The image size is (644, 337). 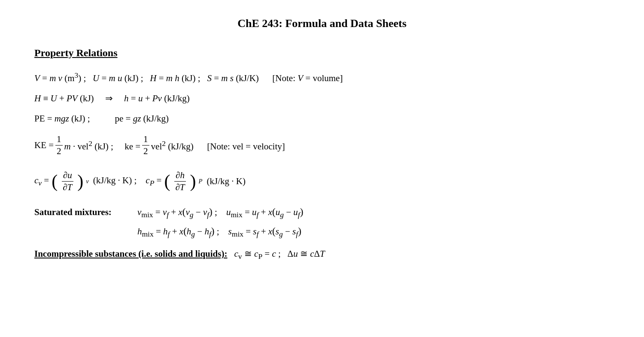 I want to click on formula-pe: PE = mgz (kJ) ; pe = gz (kJ/kg), so click(x=322, y=118).